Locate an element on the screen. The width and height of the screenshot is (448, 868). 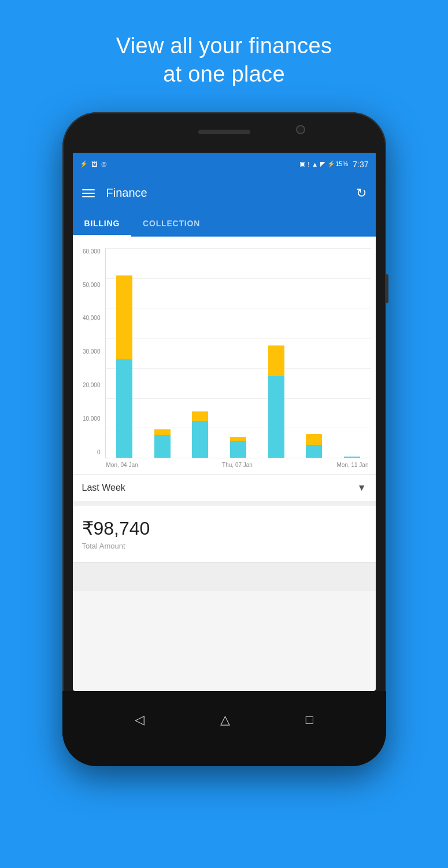
total-section: ₹98,740 Total Amount is located at coordinates (224, 531).